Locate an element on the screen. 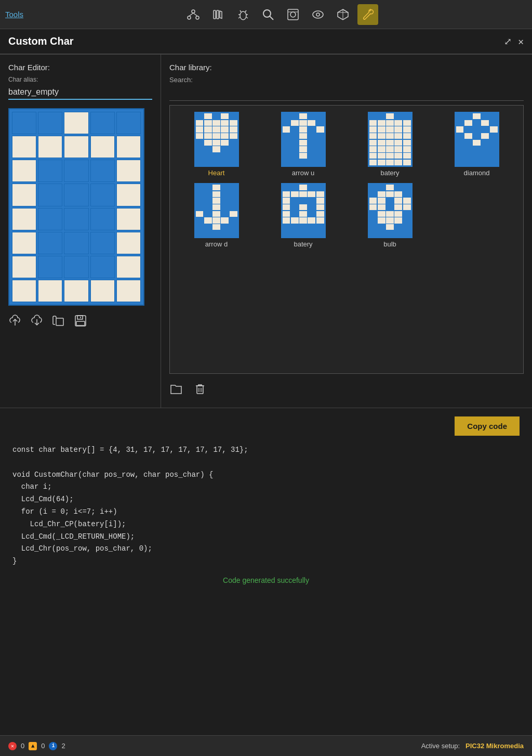  library-delete-icon-button is located at coordinates (200, 391).